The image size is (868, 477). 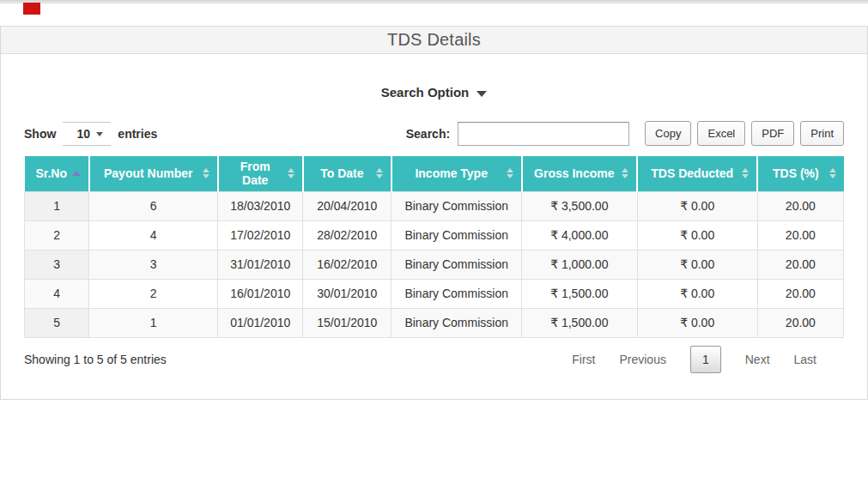 What do you see at coordinates (822, 134) in the screenshot?
I see `print-button: Print` at bounding box center [822, 134].